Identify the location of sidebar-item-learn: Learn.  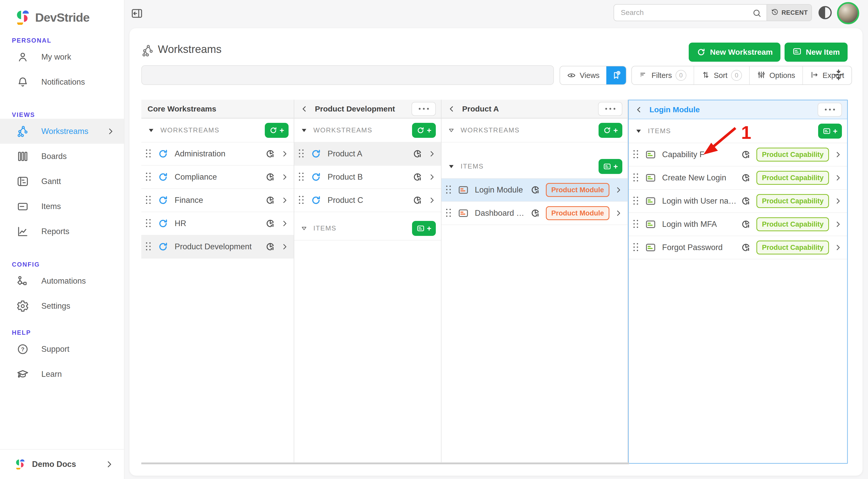
(62, 374).